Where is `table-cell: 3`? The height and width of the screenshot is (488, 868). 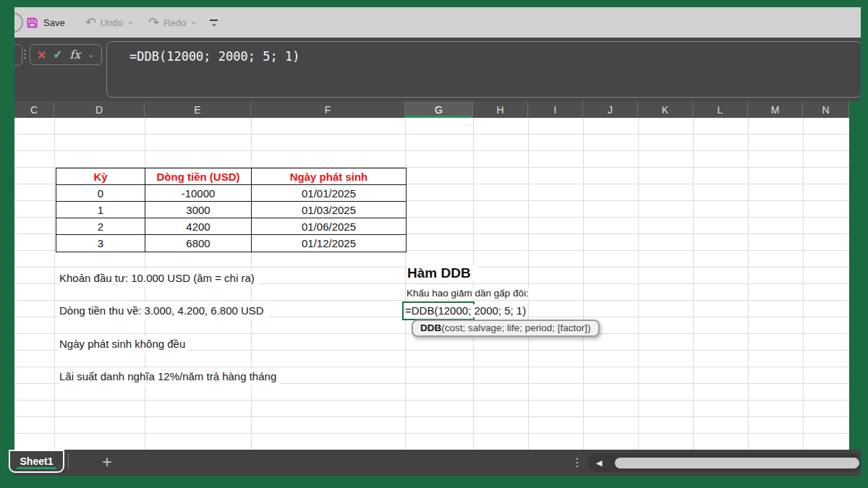
table-cell: 3 is located at coordinates (101, 243).